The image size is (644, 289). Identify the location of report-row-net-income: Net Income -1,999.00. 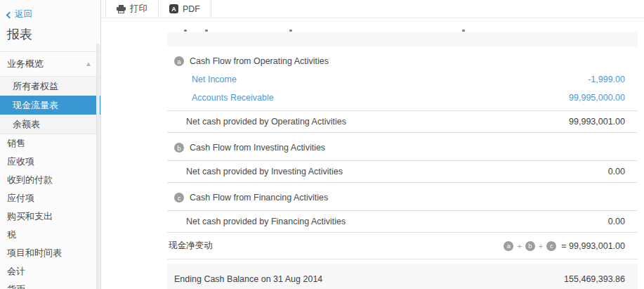
(402, 79).